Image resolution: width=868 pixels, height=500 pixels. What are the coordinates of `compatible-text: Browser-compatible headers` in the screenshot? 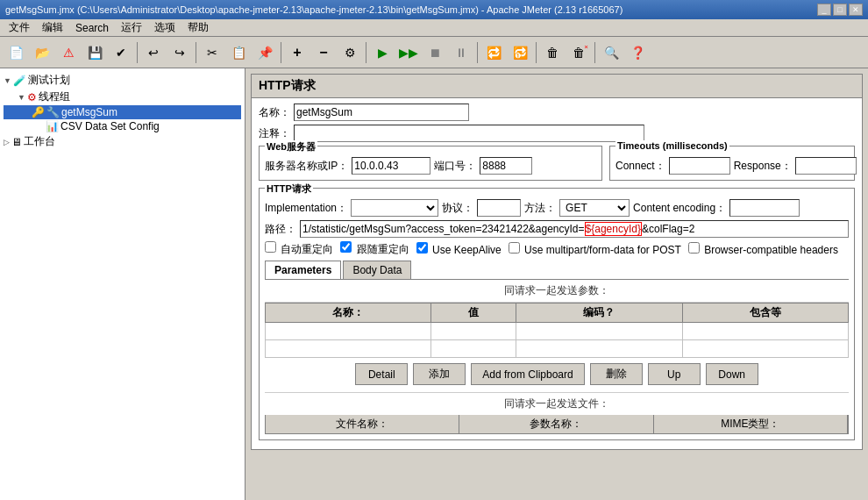 It's located at (772, 250).